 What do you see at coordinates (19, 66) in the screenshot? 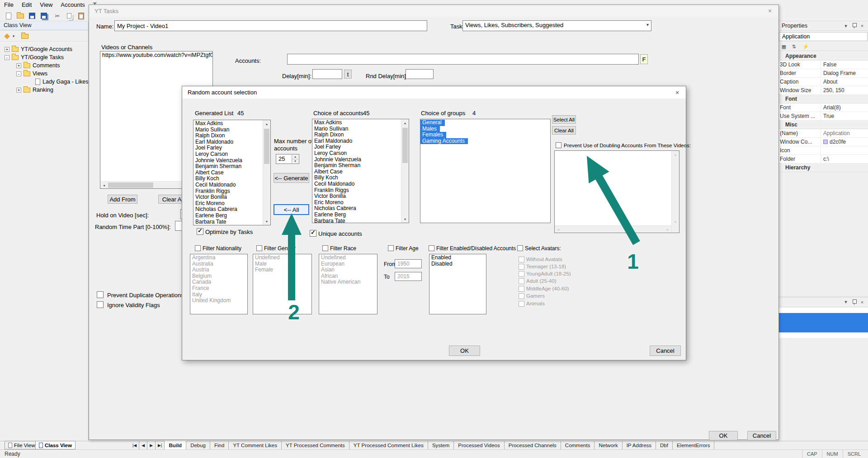
I see `expand-icon: +` at bounding box center [19, 66].